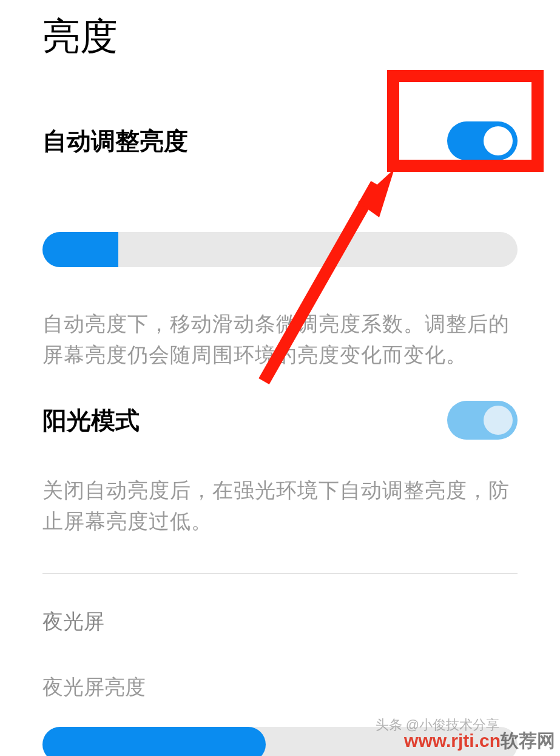 The image size is (560, 756). I want to click on night-screen-section-title: 夜光屏, so click(280, 622).